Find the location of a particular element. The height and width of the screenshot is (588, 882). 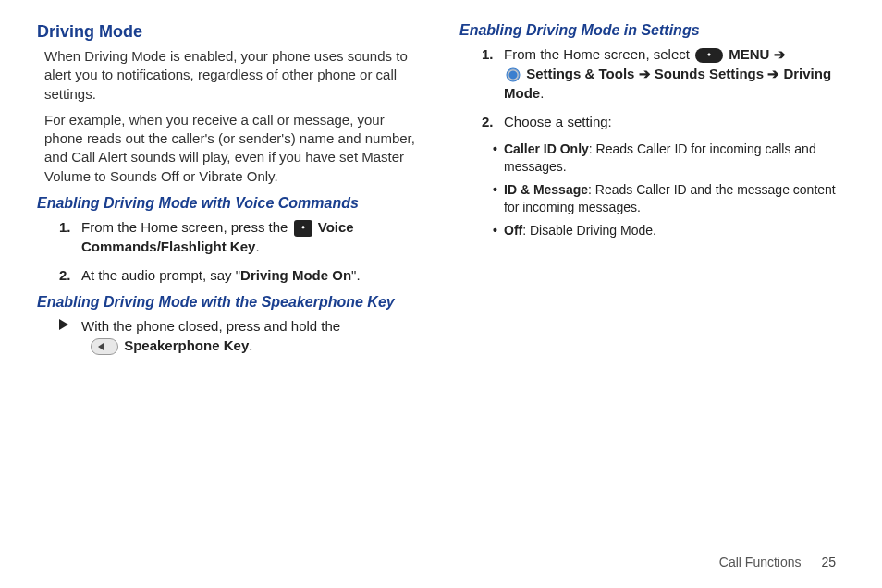

body-paragraph: When Driving Mode is enabled, your phone… is located at coordinates (229, 76).